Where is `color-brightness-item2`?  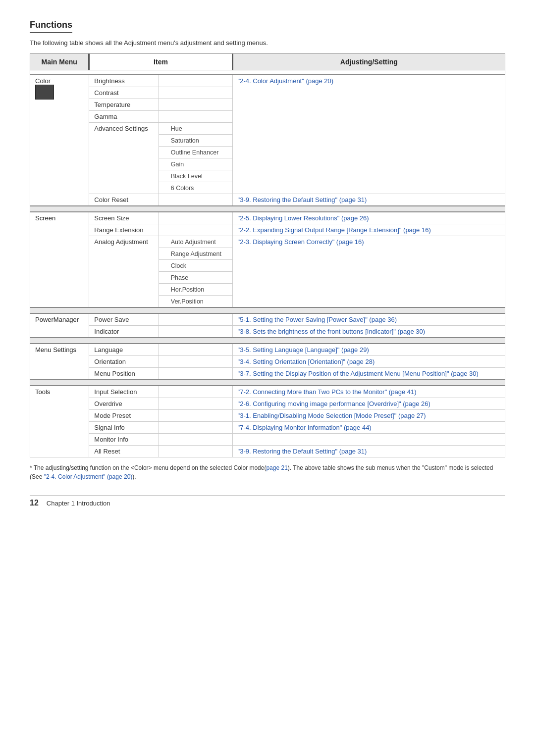 color-brightness-item2 is located at coordinates (195, 81).